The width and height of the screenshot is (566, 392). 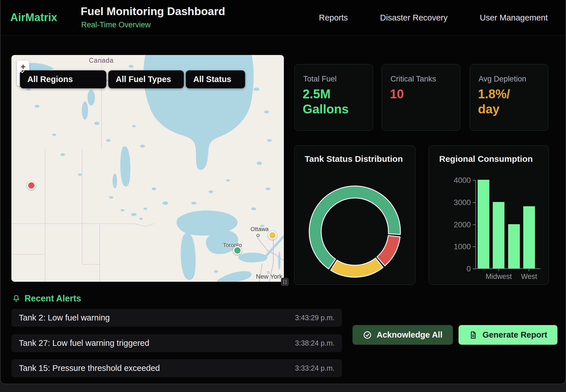 I want to click on stat-value: 1.8%/ day, so click(x=494, y=102).